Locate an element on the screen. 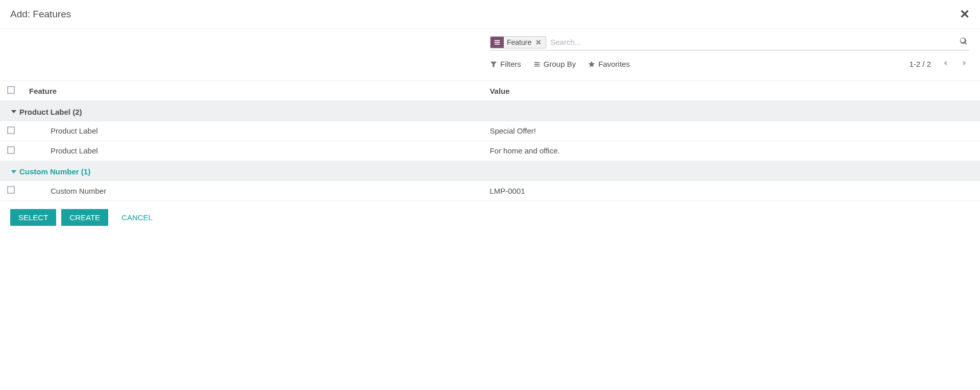 This screenshot has width=980, height=390. cell-value: Special Offer! is located at coordinates (731, 132).